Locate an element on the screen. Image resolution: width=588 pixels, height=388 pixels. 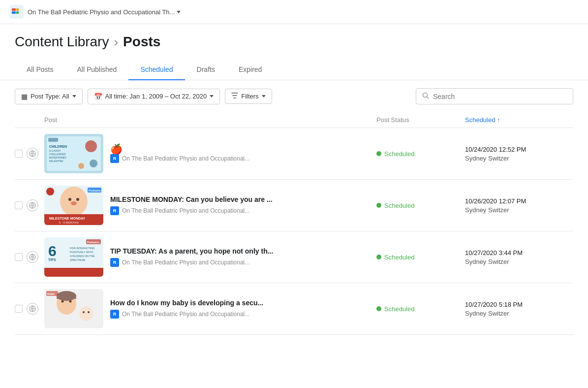
svg-text: Kidiri is located at coordinates (51, 294).